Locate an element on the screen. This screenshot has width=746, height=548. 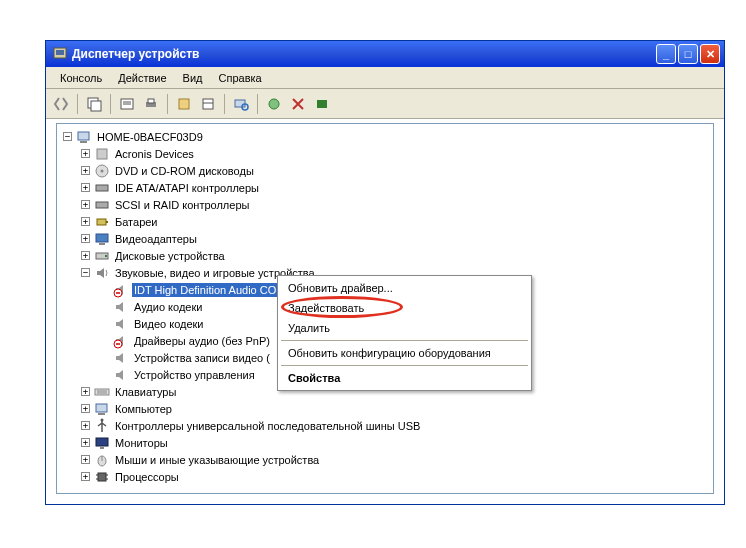
ctx-delete: Удалить is located at coordinates (404, 328).